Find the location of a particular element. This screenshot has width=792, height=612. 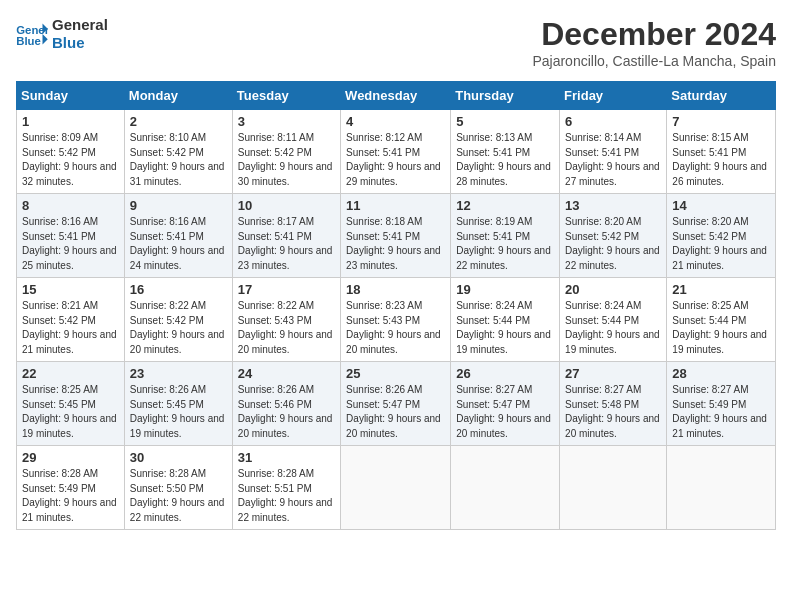

day-info: Sunrise: 8:14 AMSunset: 5:41 PMDaylight:… is located at coordinates (613, 160).